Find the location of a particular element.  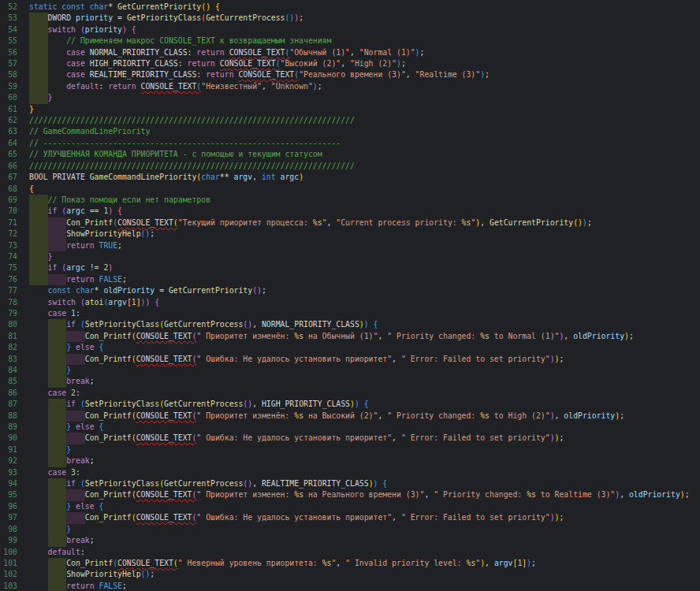

code-line: 99 break; is located at coordinates (350, 541).